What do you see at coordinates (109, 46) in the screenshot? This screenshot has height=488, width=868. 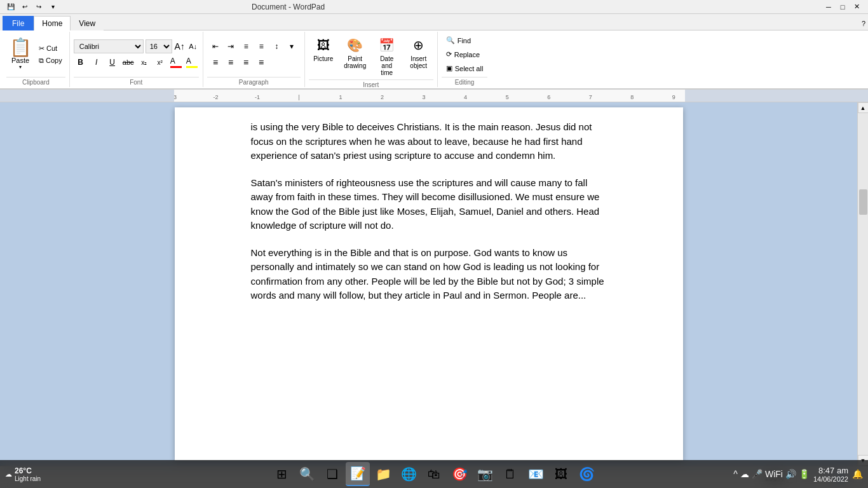 I see `font-family-selector: Calibri` at bounding box center [109, 46].